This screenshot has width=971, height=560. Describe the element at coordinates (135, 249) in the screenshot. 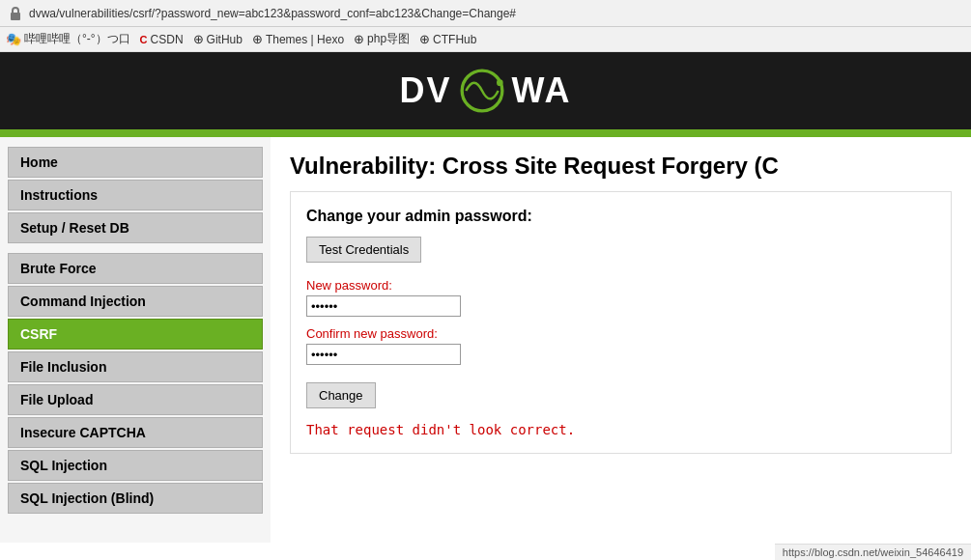

I see `sidebar-spacer` at that location.